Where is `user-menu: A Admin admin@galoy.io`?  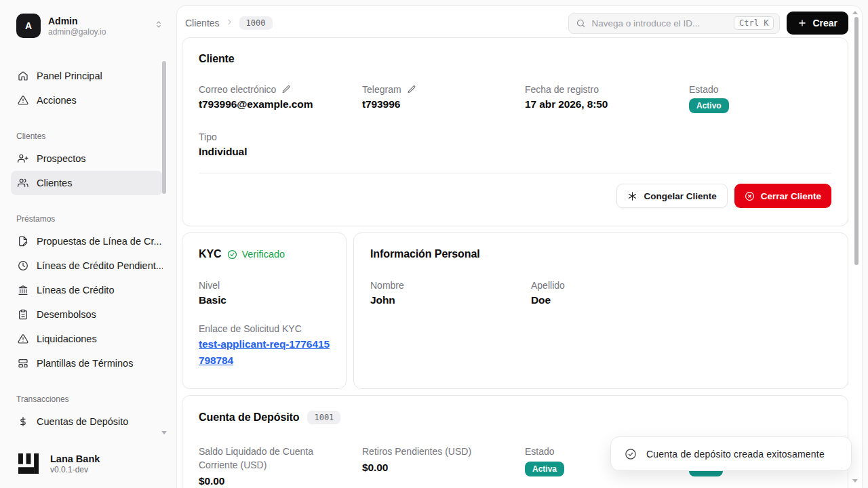
user-menu: A Admin admin@galoy.io is located at coordinates (87, 25).